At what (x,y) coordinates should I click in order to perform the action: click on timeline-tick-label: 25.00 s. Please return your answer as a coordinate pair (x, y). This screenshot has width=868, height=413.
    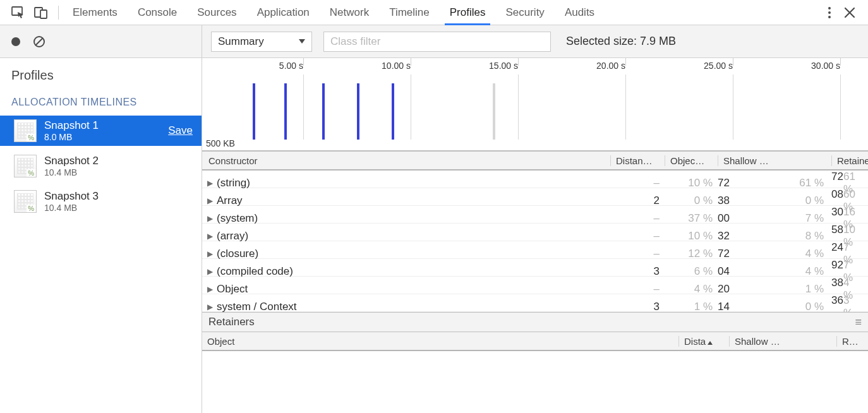
    Looking at the image, I should click on (718, 66).